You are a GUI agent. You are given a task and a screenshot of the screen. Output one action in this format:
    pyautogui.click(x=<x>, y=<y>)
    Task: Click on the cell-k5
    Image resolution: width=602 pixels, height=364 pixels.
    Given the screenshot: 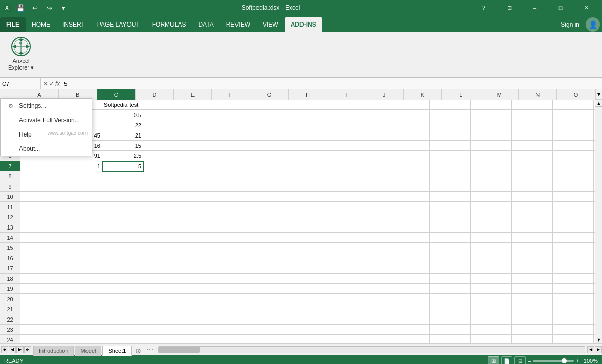 What is the action you would take?
    pyautogui.click(x=450, y=146)
    